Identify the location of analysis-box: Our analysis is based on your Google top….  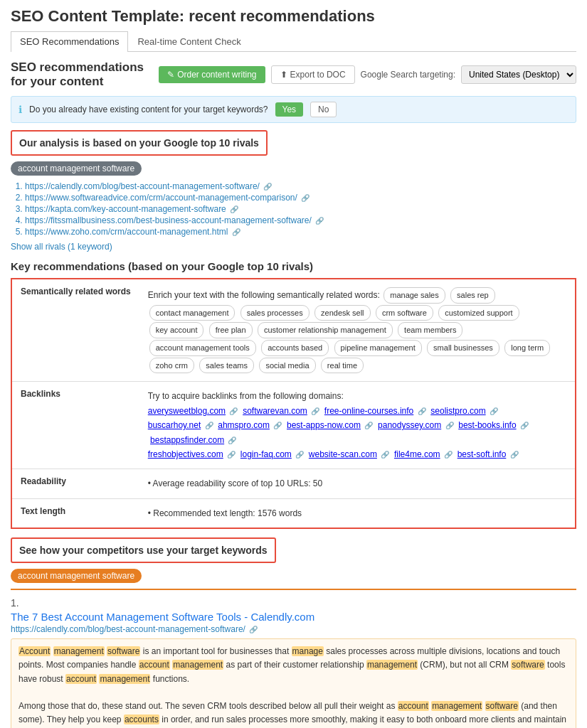
(139, 143).